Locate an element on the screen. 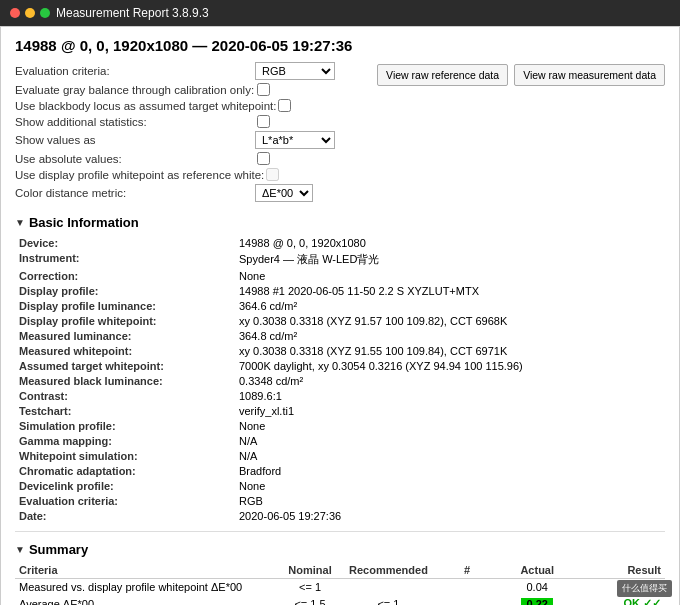 The width and height of the screenshot is (680, 605). info-label: Assumed target whitepoint: is located at coordinates (125, 366).